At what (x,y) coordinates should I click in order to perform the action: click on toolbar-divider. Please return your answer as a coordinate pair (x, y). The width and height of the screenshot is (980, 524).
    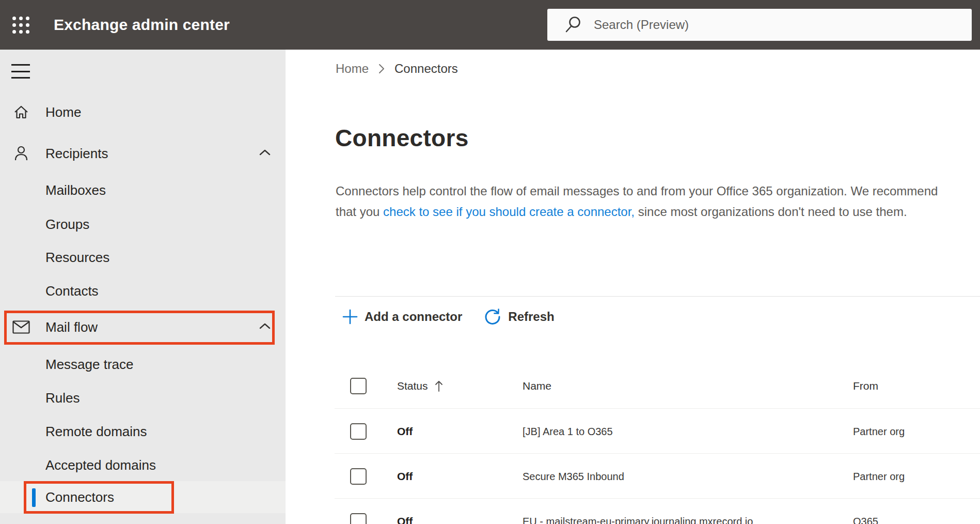
    Looking at the image, I should click on (658, 297).